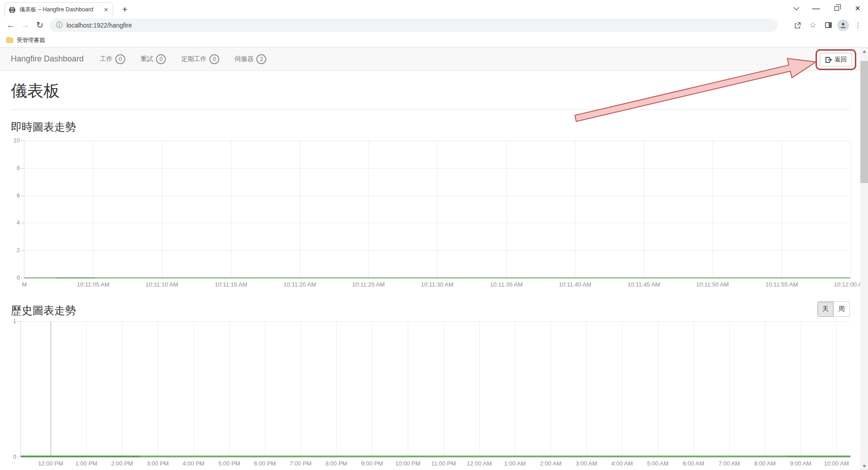  What do you see at coordinates (40, 25) in the screenshot?
I see `refresh-icon: ↻` at bounding box center [40, 25].